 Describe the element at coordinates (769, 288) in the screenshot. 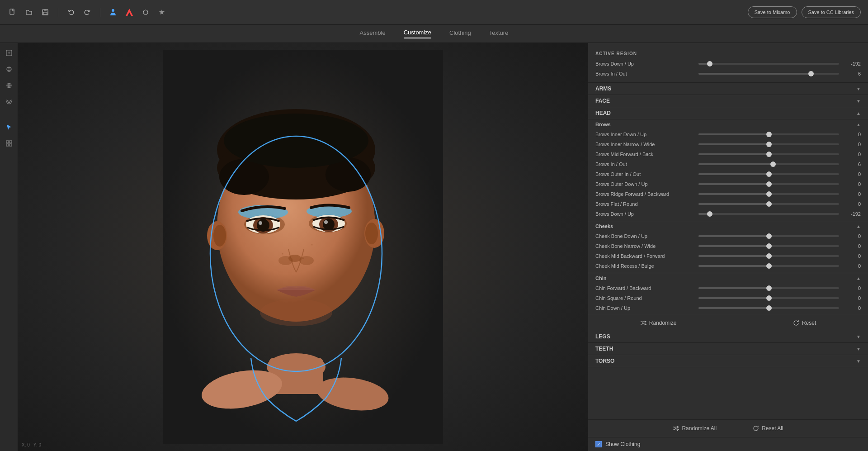

I see `slider-track-ch0` at that location.